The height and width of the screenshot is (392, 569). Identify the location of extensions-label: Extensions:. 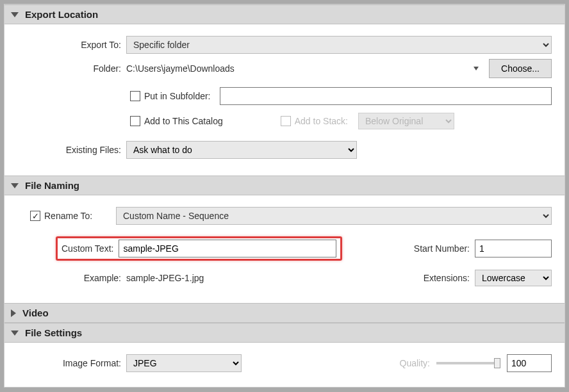
(447, 278).